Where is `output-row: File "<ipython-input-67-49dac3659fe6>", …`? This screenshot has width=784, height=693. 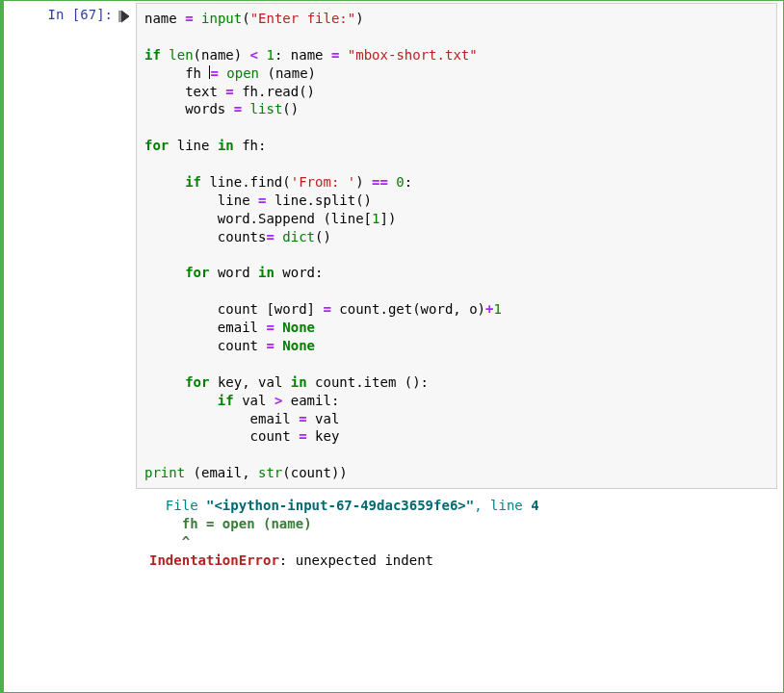
output-row: File "<ipython-input-67-49dac3659fe6>", … is located at coordinates (393, 530).